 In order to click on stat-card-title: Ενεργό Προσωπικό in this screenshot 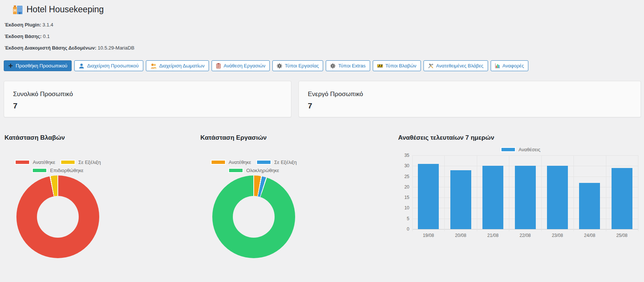, I will do `click(470, 94)`.